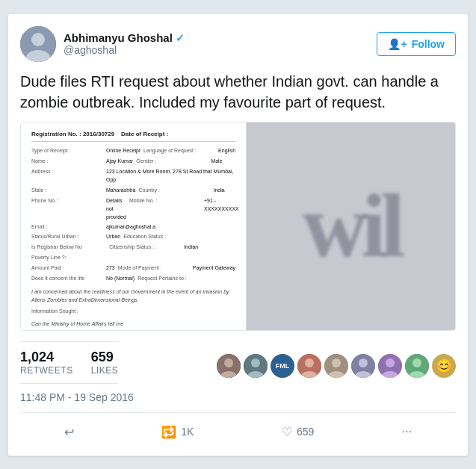 The image size is (476, 469). What do you see at coordinates (178, 432) in the screenshot?
I see `retweet-button: 🔁 1K` at bounding box center [178, 432].